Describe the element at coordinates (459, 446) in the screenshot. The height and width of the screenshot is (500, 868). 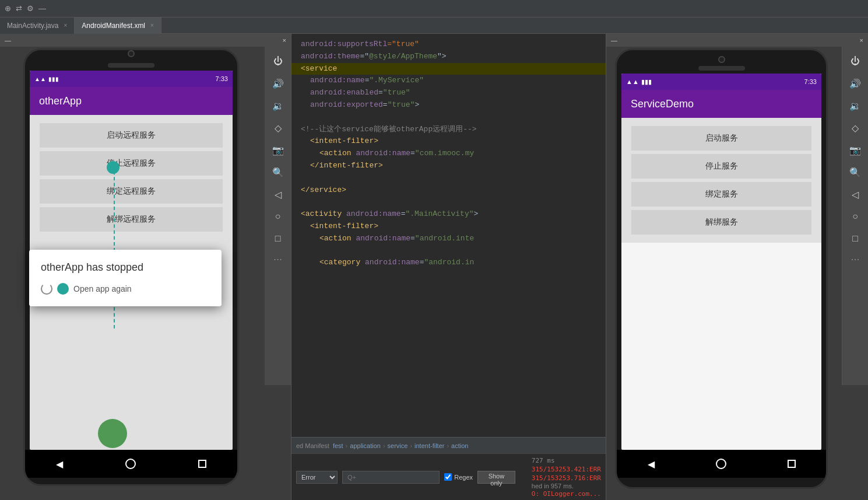
I see `breadcrumb-action: action` at that location.